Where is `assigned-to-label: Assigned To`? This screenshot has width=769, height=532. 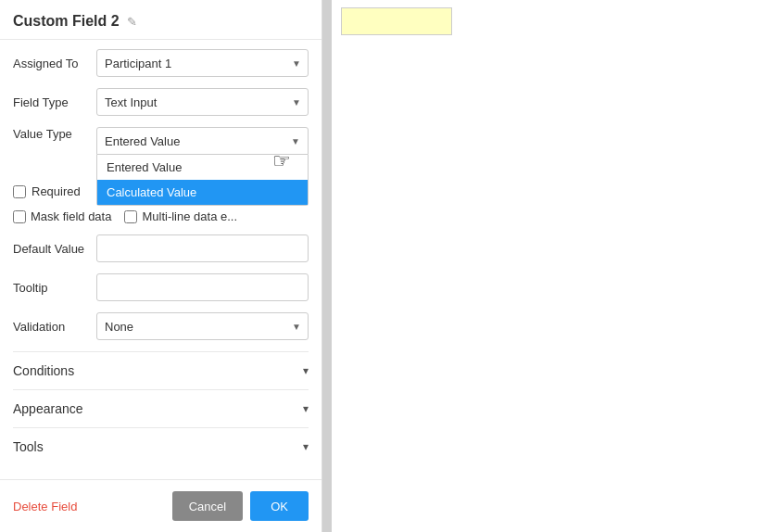 assigned-to-label: Assigned To is located at coordinates (55, 63).